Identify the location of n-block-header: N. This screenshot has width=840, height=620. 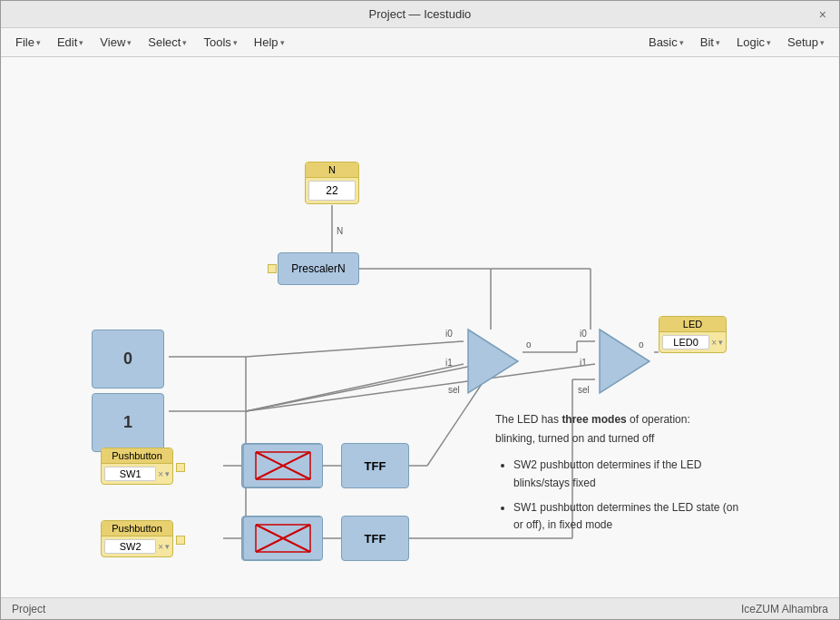
(332, 171).